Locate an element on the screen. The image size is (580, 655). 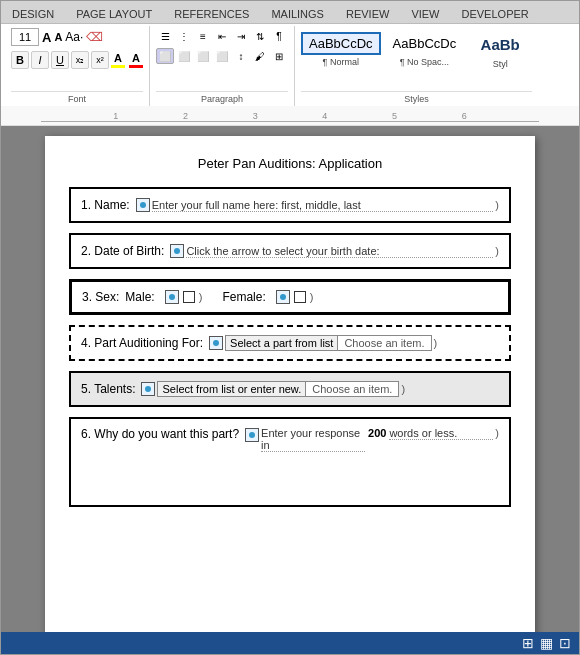
indent-increase-btn: ⇥ is located at coordinates (241, 36).